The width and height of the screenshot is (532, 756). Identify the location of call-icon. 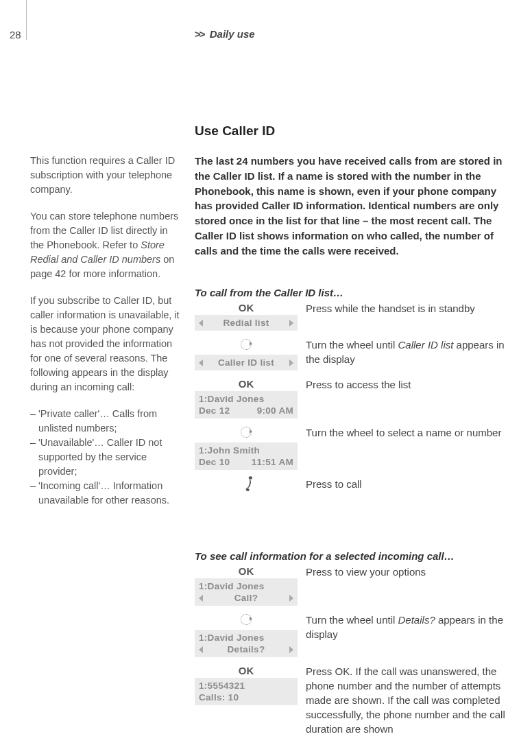
(246, 483).